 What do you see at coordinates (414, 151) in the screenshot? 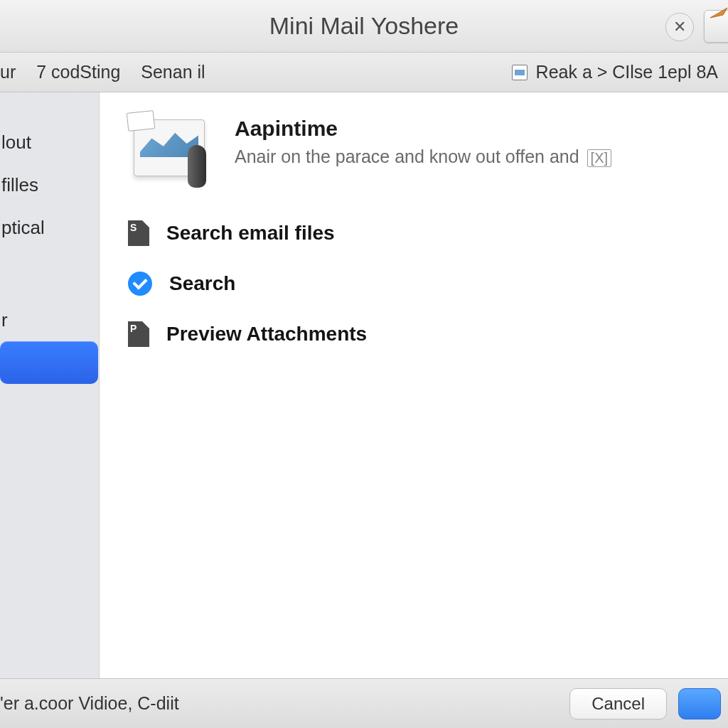
I see `hero-section: Aapintime Anair on the parace and know o…` at bounding box center [414, 151].